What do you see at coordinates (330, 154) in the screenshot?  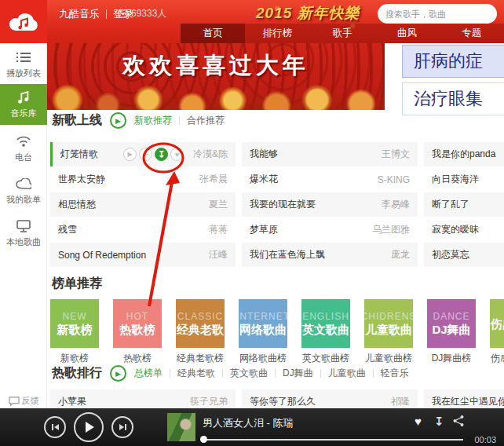 I see `song-cell: 我能够 王博文` at bounding box center [330, 154].